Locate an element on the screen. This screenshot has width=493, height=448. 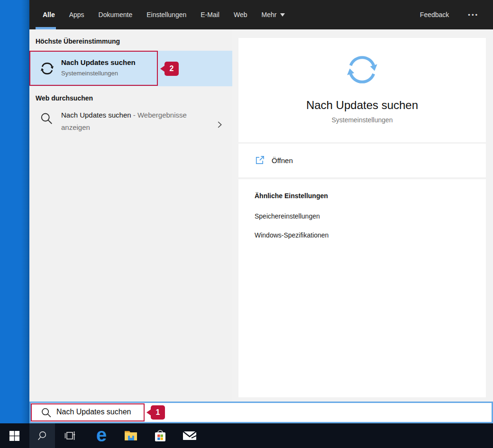
web-search-header: Web durchsuchen is located at coordinates (64, 98).